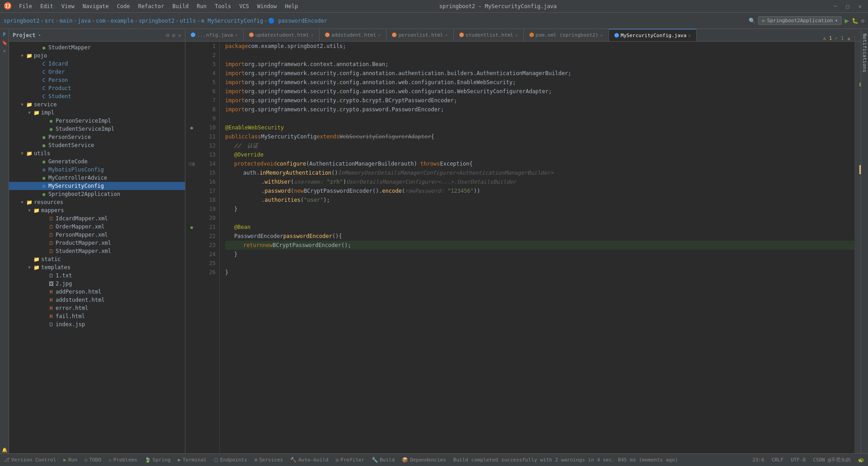 Image resolution: width=868 pixels, height=466 pixels. Describe the element at coordinates (97, 72) in the screenshot. I see `tree-item-order: C Order` at that location.